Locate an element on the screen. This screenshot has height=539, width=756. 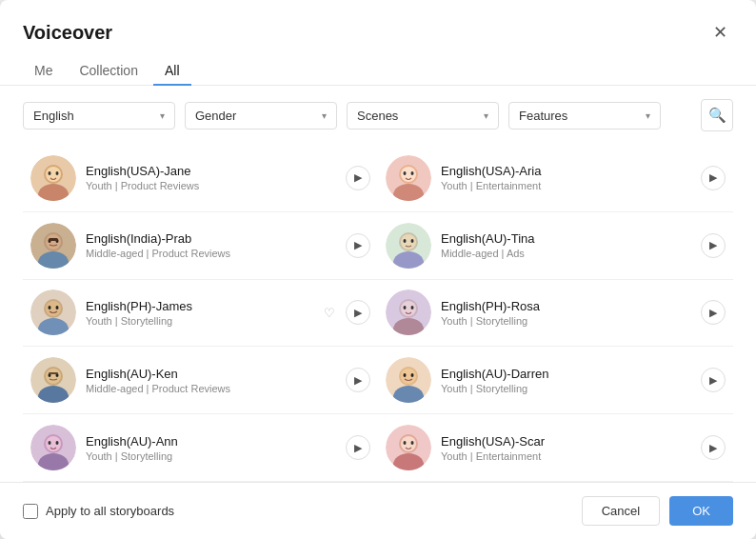
modal-header: Voiceover ✕ is located at coordinates (378, 23).